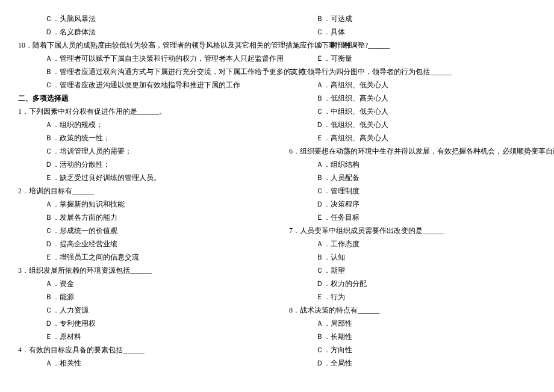 Image resolution: width=554 pixels, height=392 pixels. What do you see at coordinates (412, 98) in the screenshot?
I see `option-text: Ｂ．低组织、高关心人` at bounding box center [412, 98].